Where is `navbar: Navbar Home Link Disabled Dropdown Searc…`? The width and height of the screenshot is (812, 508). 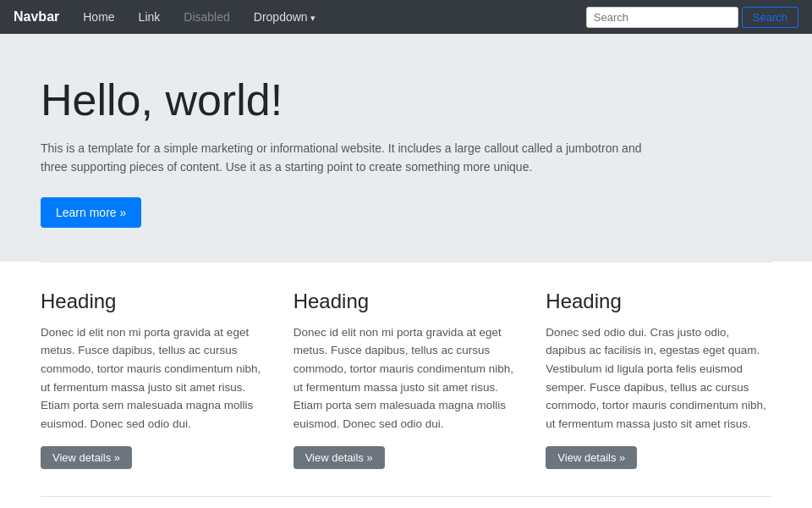
navbar: Navbar Home Link Disabled Dropdown Searc… is located at coordinates (406, 17).